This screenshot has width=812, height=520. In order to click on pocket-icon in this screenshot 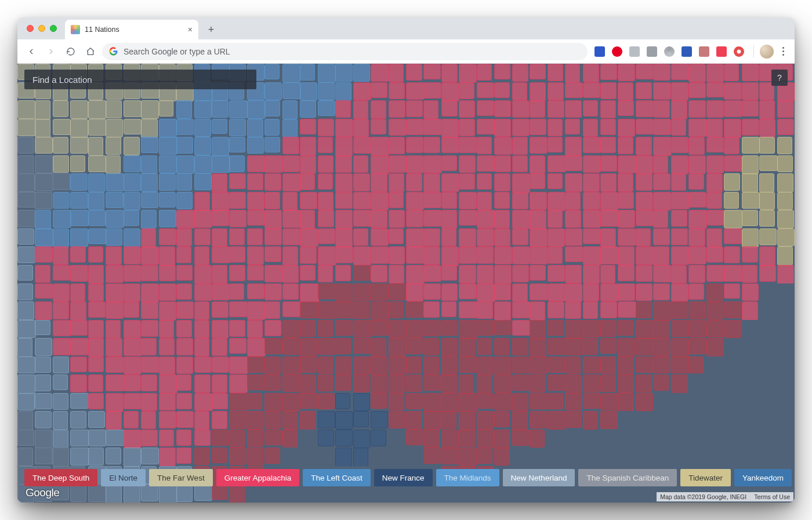, I will do `click(722, 52)`.